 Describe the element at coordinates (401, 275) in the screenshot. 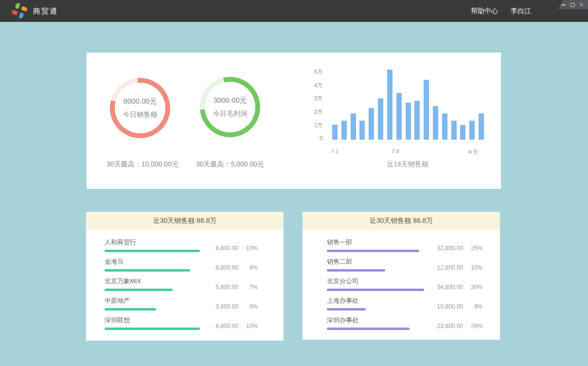

I see `department-sales-card: 近30天销售额 86.8万 销售一部 32,800.00 25% 销售二部 12…` at that location.